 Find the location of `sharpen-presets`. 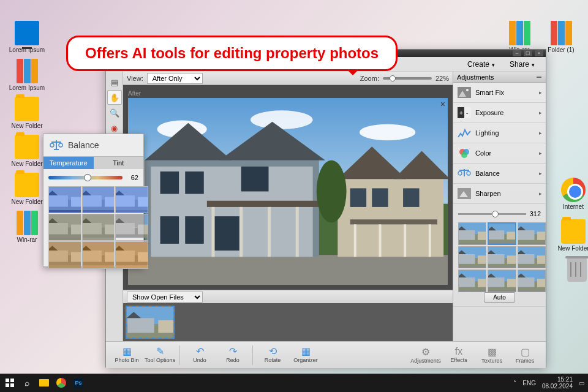

sharpen-presets is located at coordinates (500, 255).